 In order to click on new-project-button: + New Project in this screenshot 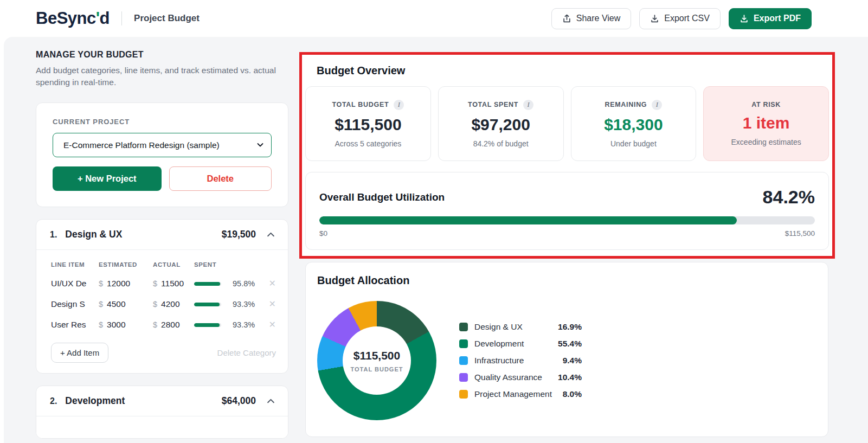, I will do `click(107, 179)`.